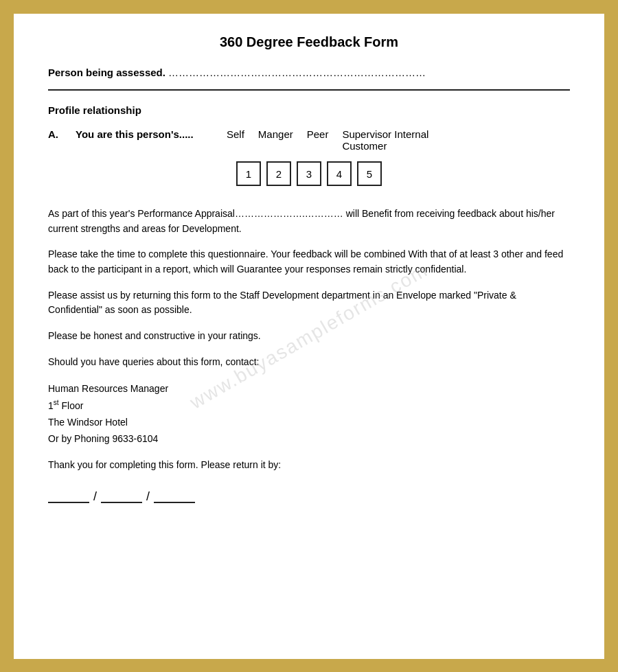  Describe the element at coordinates (328, 140) in the screenshot. I see `options-row: Self Manger Peer Supervisor Internal Cus…` at that location.